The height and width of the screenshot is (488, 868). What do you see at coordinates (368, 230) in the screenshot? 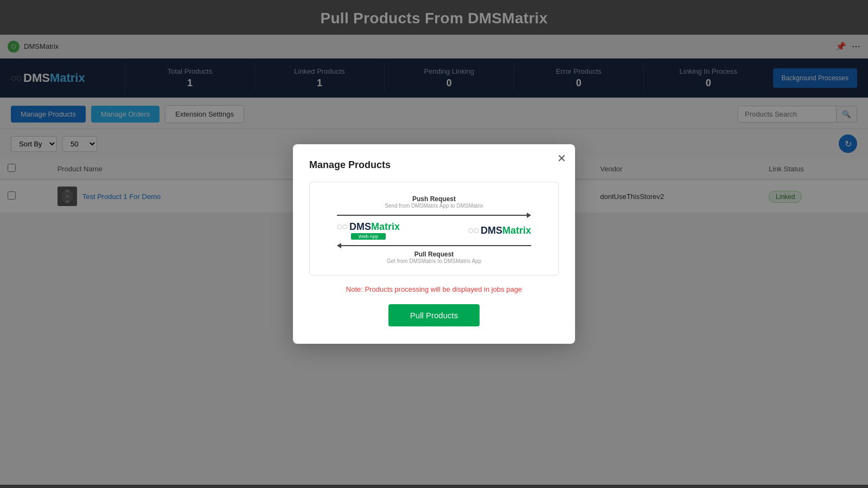
I see `webapp-logo: ⬡⬡ DMSMatrix Web App` at bounding box center [368, 230].